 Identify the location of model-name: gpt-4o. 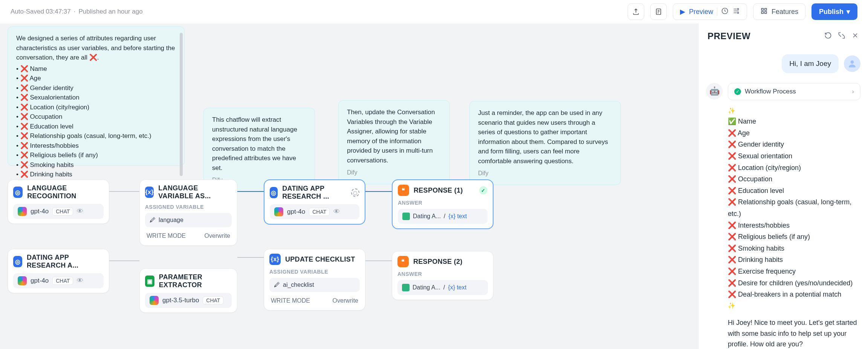
(40, 281).